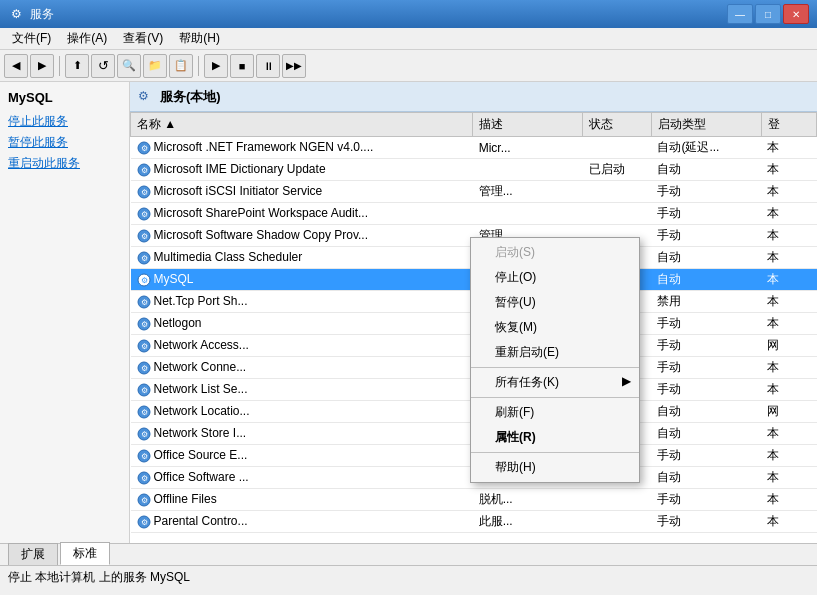 The width and height of the screenshot is (817, 595). What do you see at coordinates (555, 328) in the screenshot?
I see `context-menu-item: 恢复(M)` at bounding box center [555, 328].